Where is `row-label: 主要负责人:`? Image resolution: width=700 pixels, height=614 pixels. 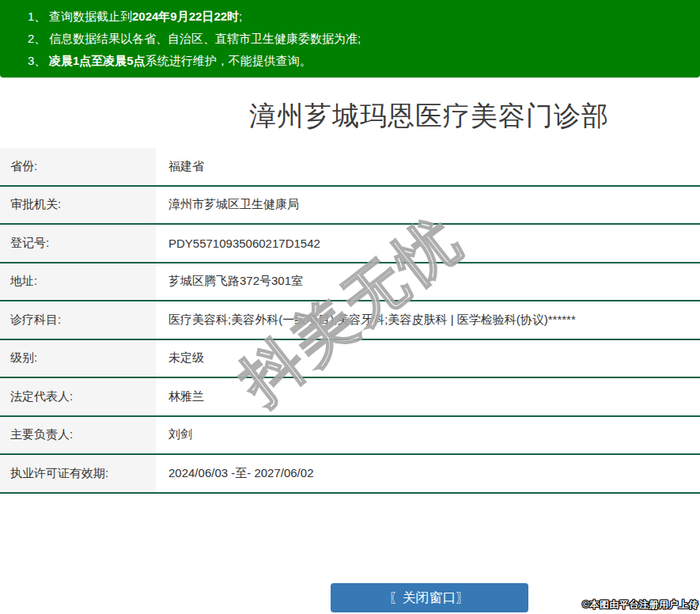
row-label: 主要负责人: is located at coordinates (78, 435).